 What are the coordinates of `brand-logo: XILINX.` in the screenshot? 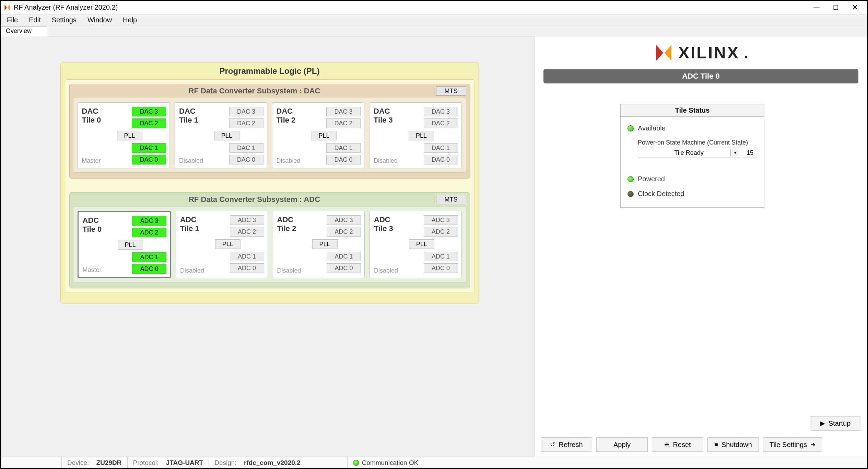 It's located at (701, 53).